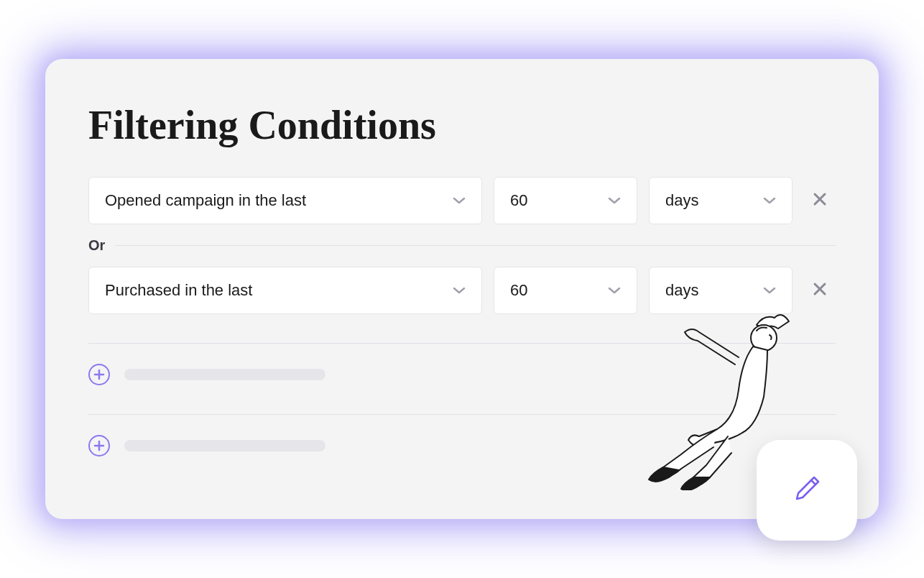  I want to click on pencil-icon, so click(807, 490).